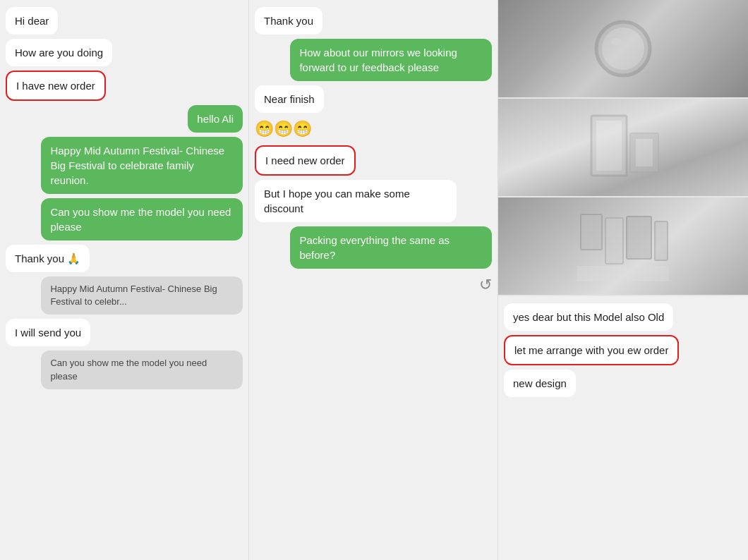 Image resolution: width=748 pixels, height=560 pixels. I want to click on msg-need-new-order: I need new order, so click(373, 161).